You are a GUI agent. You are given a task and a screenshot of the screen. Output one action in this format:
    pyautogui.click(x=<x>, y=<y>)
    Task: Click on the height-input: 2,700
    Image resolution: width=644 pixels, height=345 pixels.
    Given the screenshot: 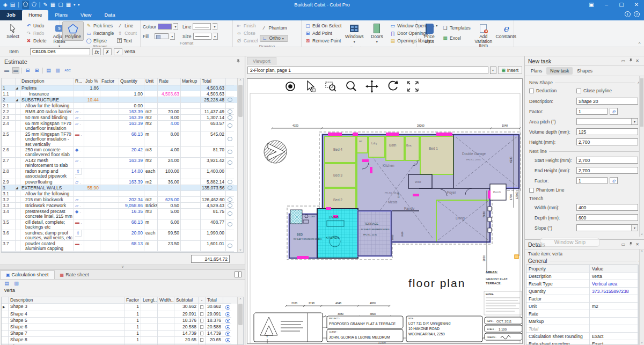 What is the action you would take?
    pyautogui.click(x=608, y=142)
    